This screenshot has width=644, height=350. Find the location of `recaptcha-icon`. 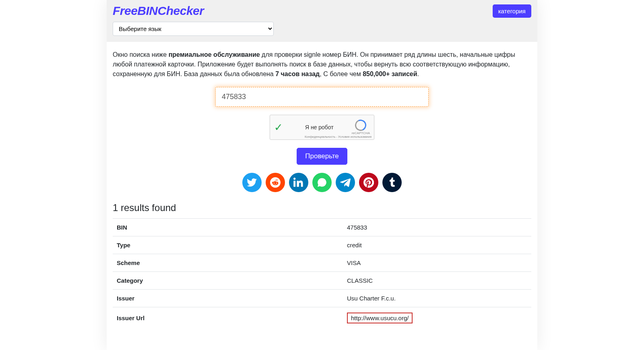

recaptcha-icon is located at coordinates (361, 125).